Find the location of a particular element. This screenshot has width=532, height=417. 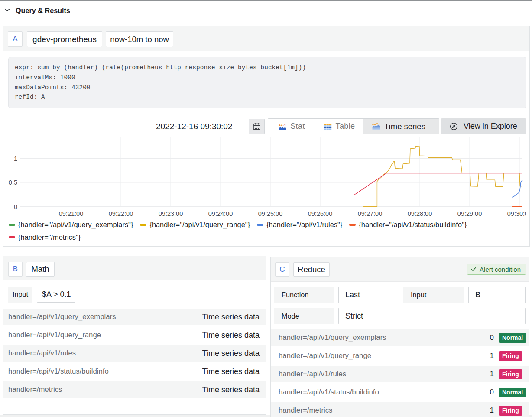

svg-text: 09:27:00 is located at coordinates (370, 214).